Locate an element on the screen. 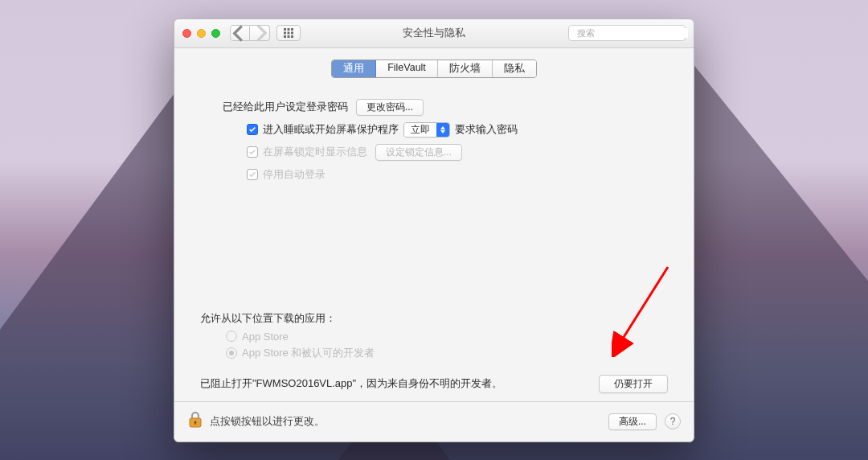 Image resolution: width=868 pixels, height=460 pixels. close-button is located at coordinates (186, 34).